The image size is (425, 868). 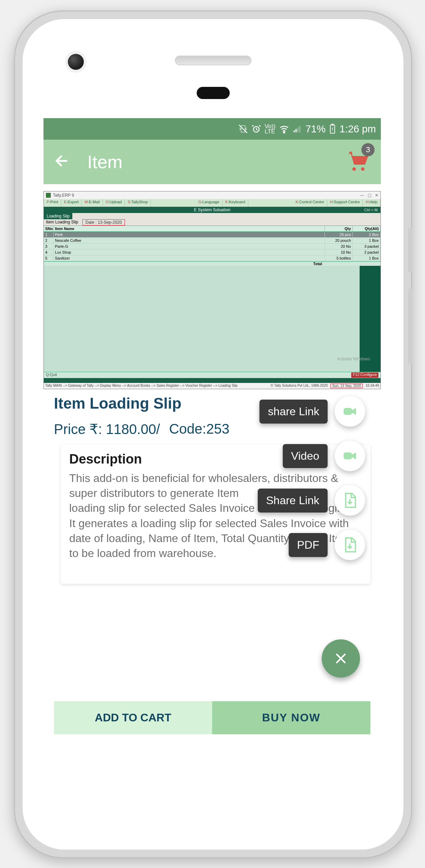 I want to click on fab-pdf-button, so click(x=350, y=545).